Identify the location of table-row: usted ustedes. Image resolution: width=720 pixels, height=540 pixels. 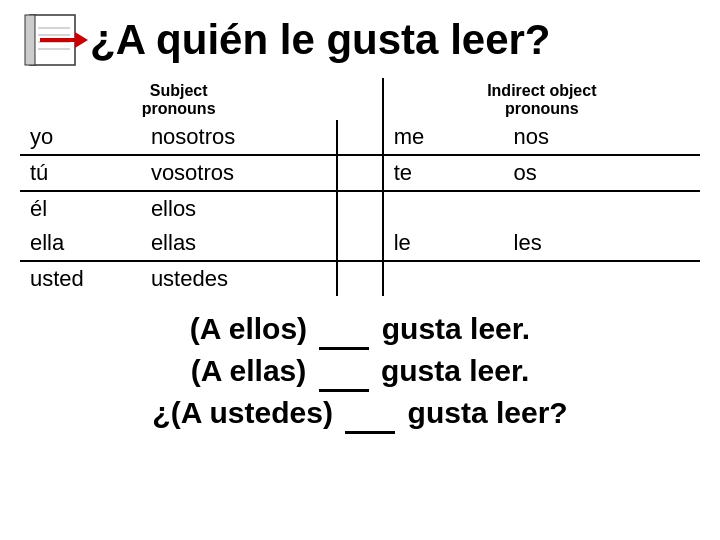
(360, 278).